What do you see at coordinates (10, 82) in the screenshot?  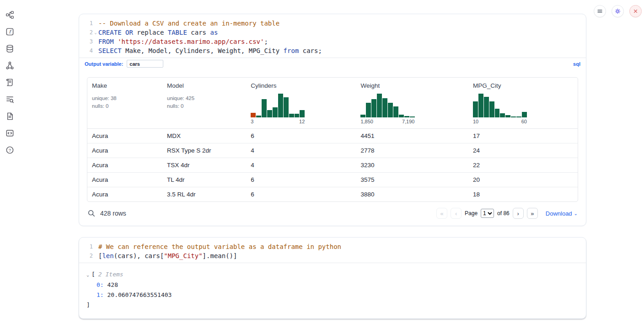 I see `scroll-icon` at bounding box center [10, 82].